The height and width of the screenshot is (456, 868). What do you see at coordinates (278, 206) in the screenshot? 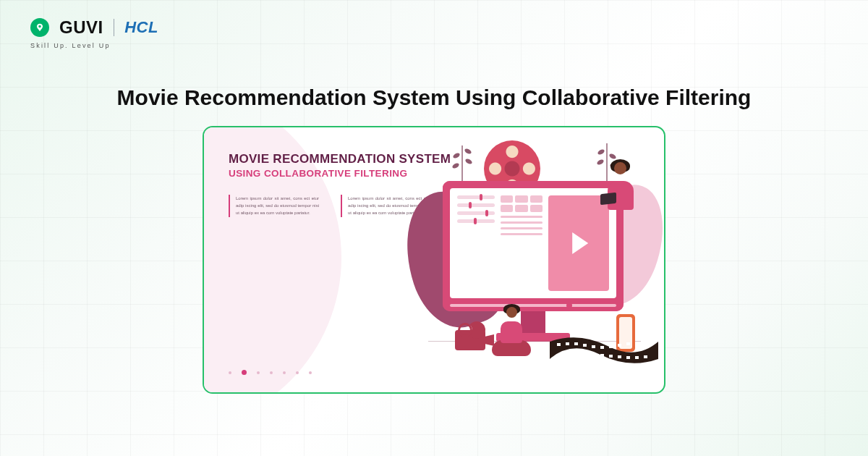
I see `lorem-text-1: Lorem ipsum dolor sit amet, cons ect etu…` at bounding box center [278, 206].